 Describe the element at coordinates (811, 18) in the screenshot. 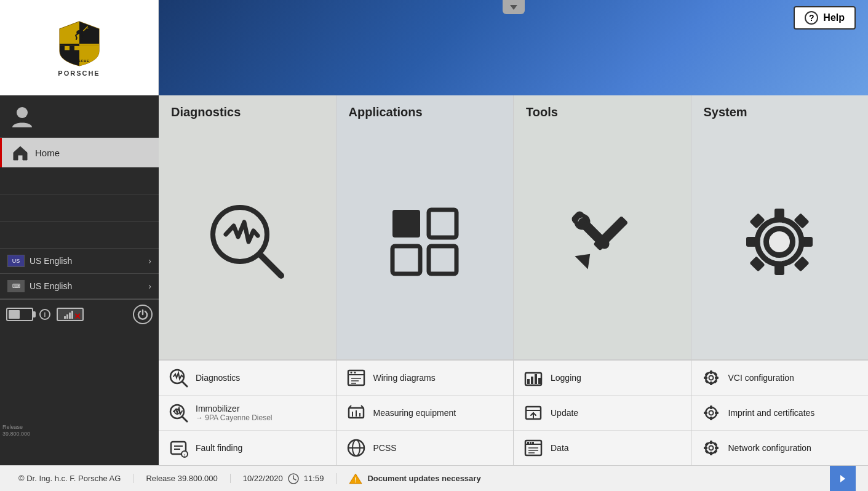

I see `help-icon: ?` at that location.